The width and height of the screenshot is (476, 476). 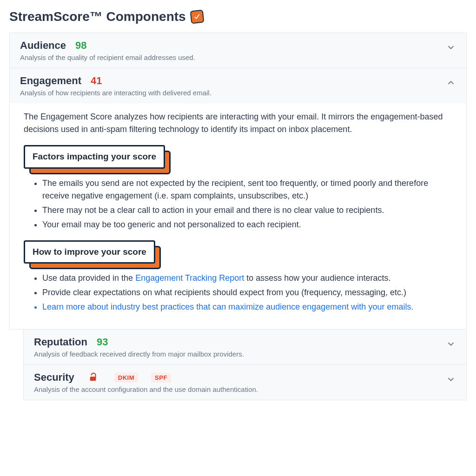 I want to click on tag-spf: SPF, so click(x=161, y=377).